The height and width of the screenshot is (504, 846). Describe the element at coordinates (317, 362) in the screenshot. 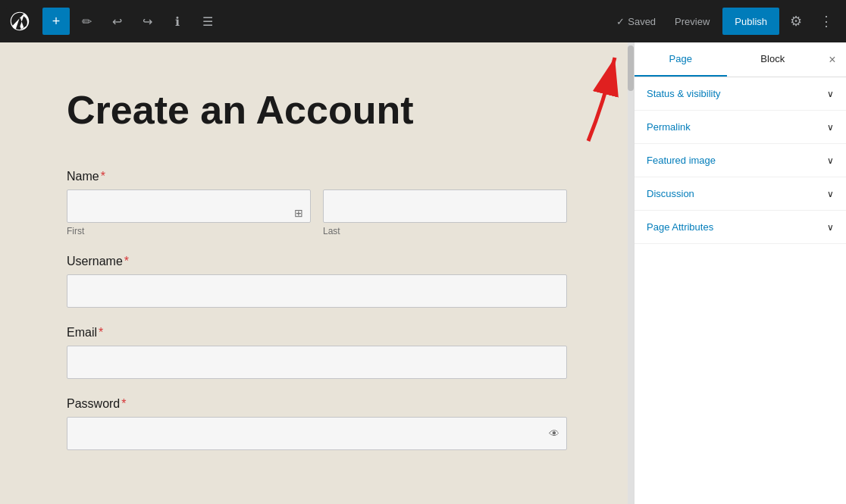

I see `email-input` at that location.